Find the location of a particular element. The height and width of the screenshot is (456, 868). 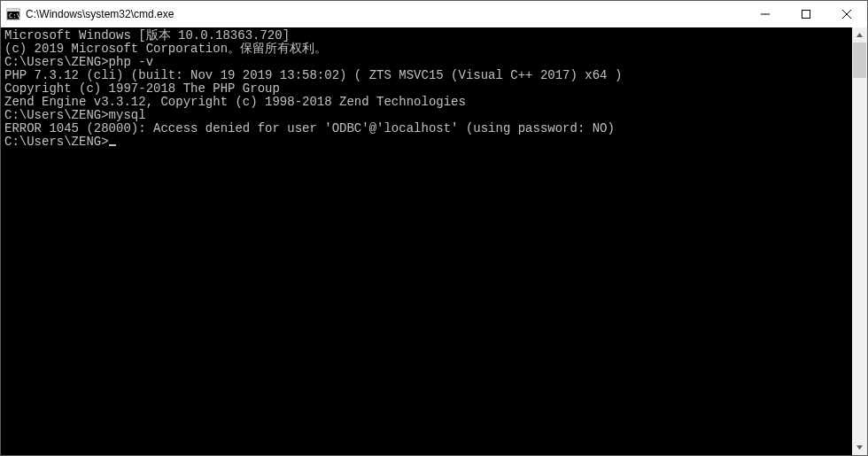

terminal-line: C:\Users\ZENG>mysql is located at coordinates (427, 115).